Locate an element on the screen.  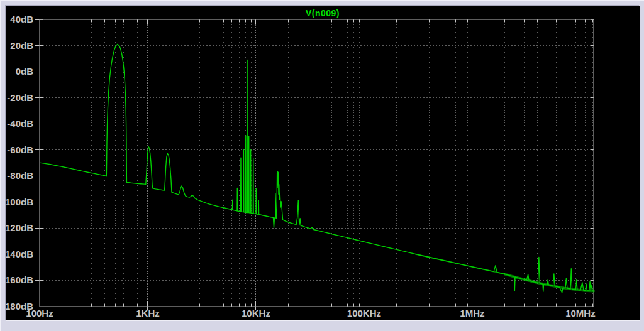
x-axis-label: 100Hz is located at coordinates (39, 313).